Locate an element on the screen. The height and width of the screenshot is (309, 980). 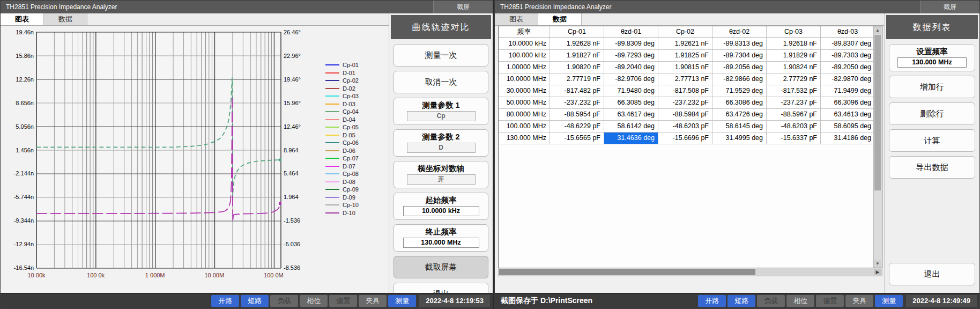
vertical-scroll-thumb is located at coordinates (878, 113).